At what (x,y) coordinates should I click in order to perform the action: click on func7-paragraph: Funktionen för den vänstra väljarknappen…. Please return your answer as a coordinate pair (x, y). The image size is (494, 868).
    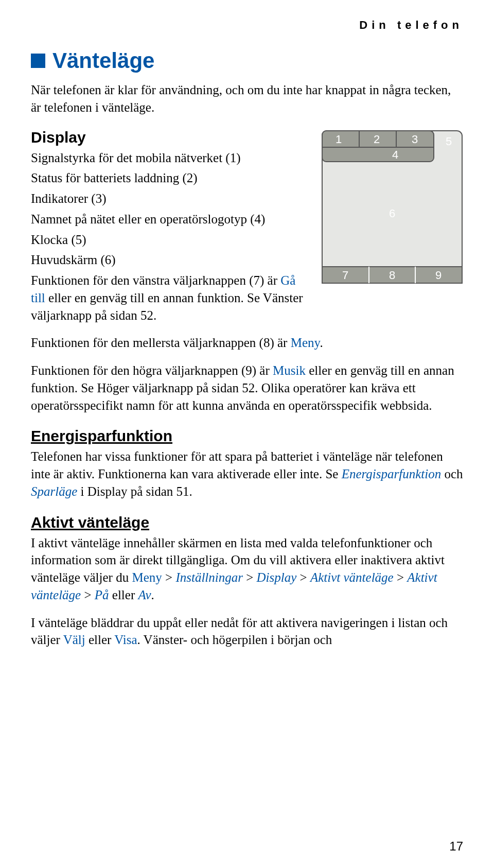
    Looking at the image, I should click on (170, 298).